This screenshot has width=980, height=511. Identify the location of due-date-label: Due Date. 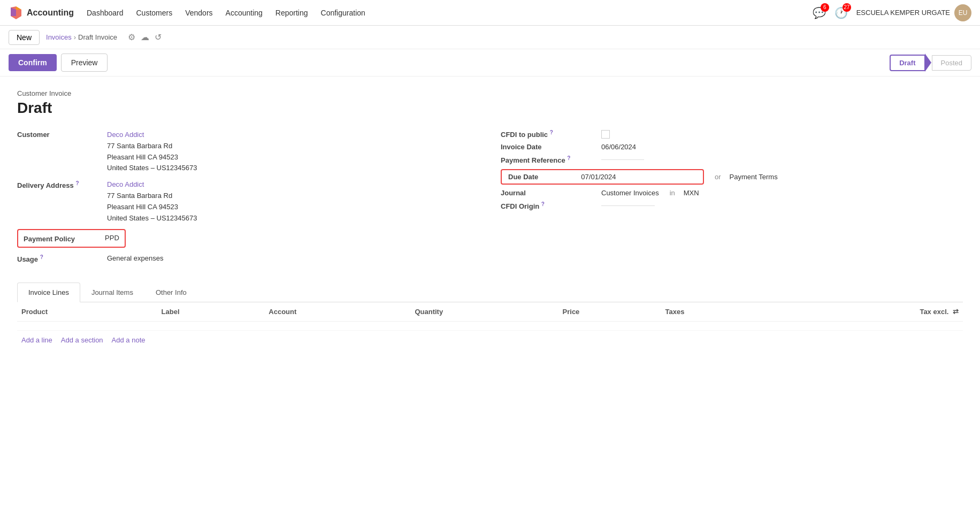
(523, 177).